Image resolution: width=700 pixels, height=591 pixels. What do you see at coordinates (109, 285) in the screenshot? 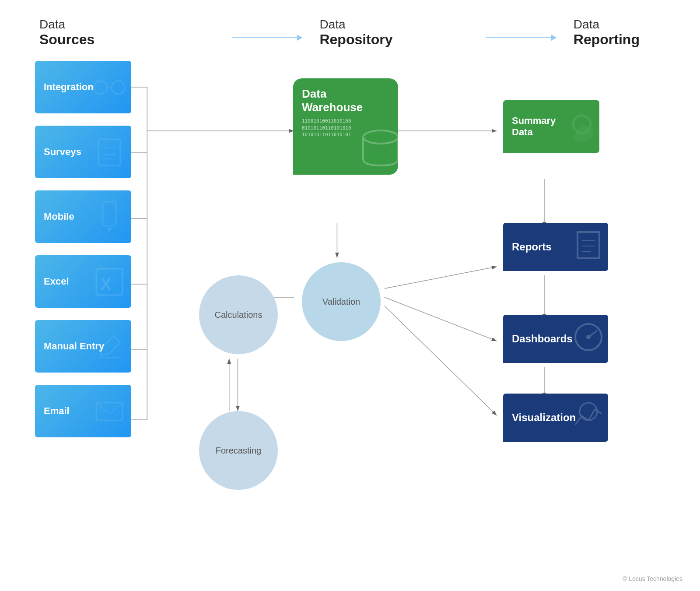
I see `excel-icon: X` at bounding box center [109, 285].